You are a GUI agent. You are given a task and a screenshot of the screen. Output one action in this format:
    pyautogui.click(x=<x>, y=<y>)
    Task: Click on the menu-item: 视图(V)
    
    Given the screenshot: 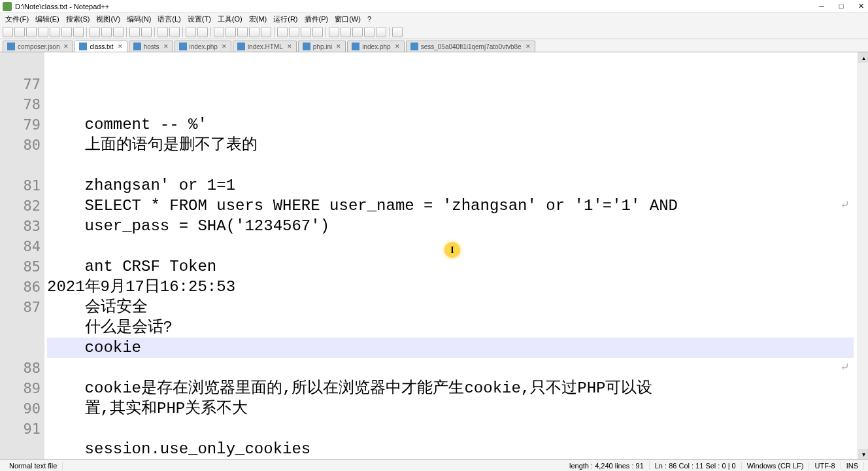 What is the action you would take?
    pyautogui.click(x=108, y=20)
    